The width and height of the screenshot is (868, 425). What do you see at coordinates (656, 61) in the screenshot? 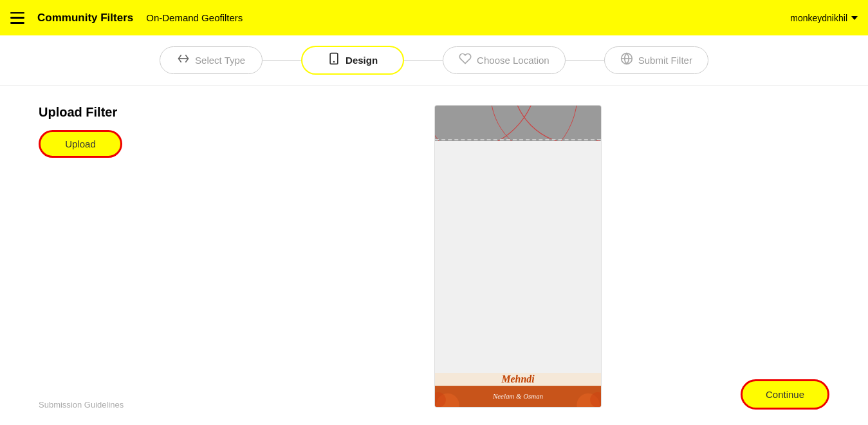
I see `step-submit-filter: Submit Filter` at bounding box center [656, 61].